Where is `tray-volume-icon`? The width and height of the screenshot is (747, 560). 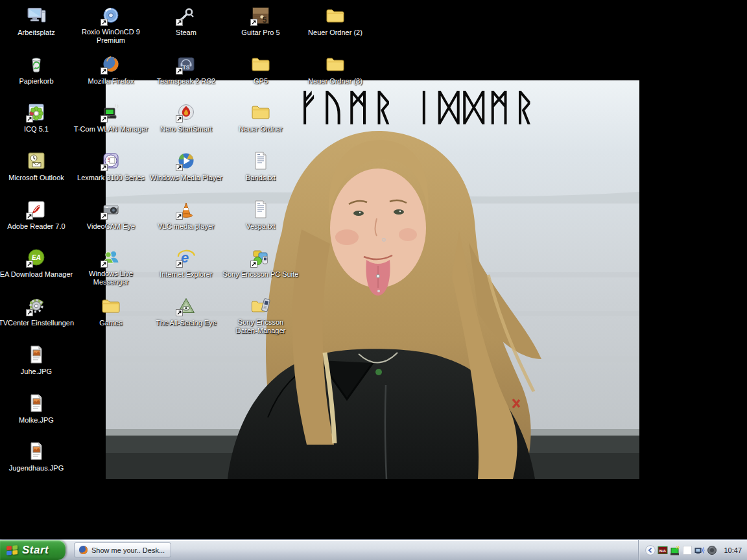
tray-volume-icon is located at coordinates (712, 550).